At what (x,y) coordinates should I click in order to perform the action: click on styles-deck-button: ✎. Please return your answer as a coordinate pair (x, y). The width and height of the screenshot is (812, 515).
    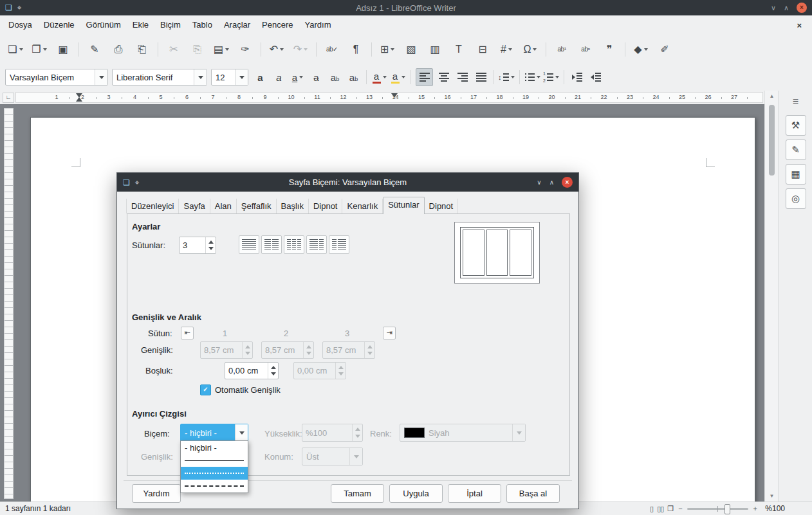
    Looking at the image, I should click on (796, 150).